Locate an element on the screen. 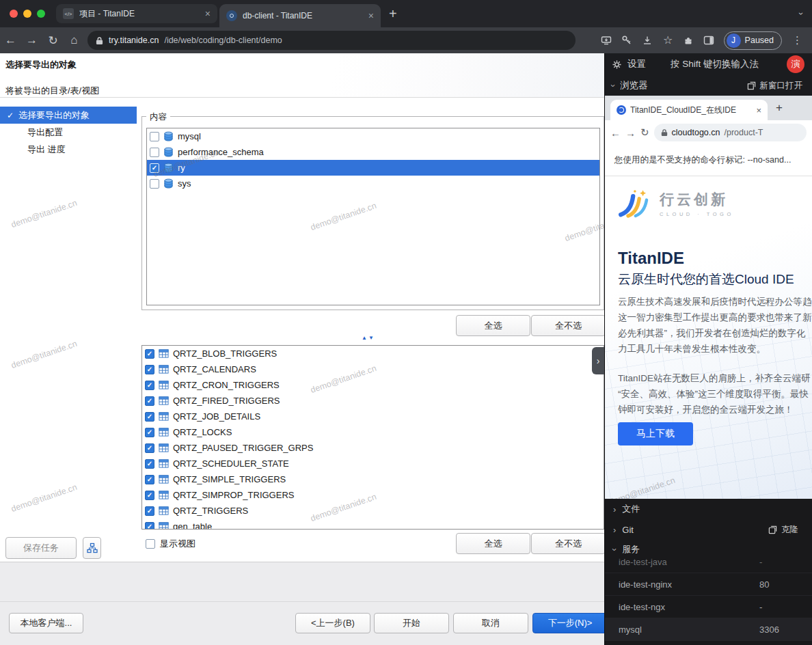 The width and height of the screenshot is (812, 645). database-row: ✓ mysql is located at coordinates (373, 137).